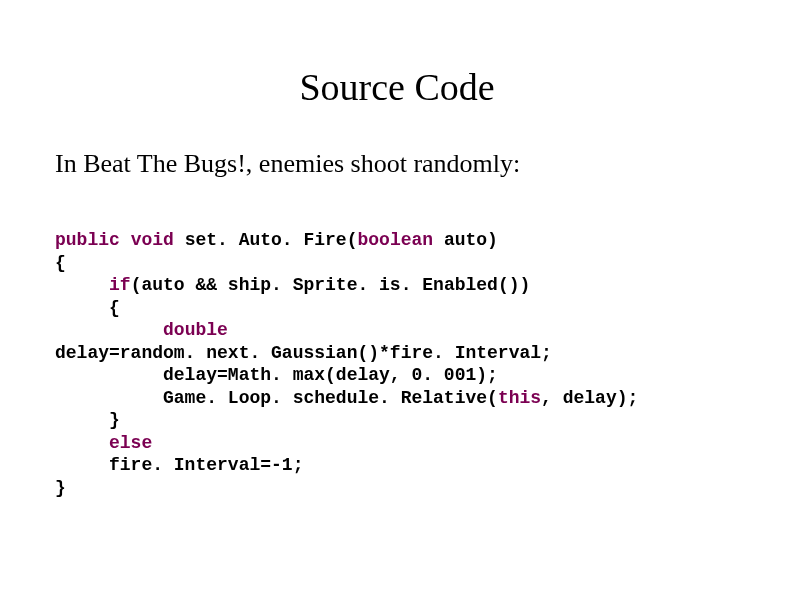  I want to click on code-indent2, so click(109, 330).